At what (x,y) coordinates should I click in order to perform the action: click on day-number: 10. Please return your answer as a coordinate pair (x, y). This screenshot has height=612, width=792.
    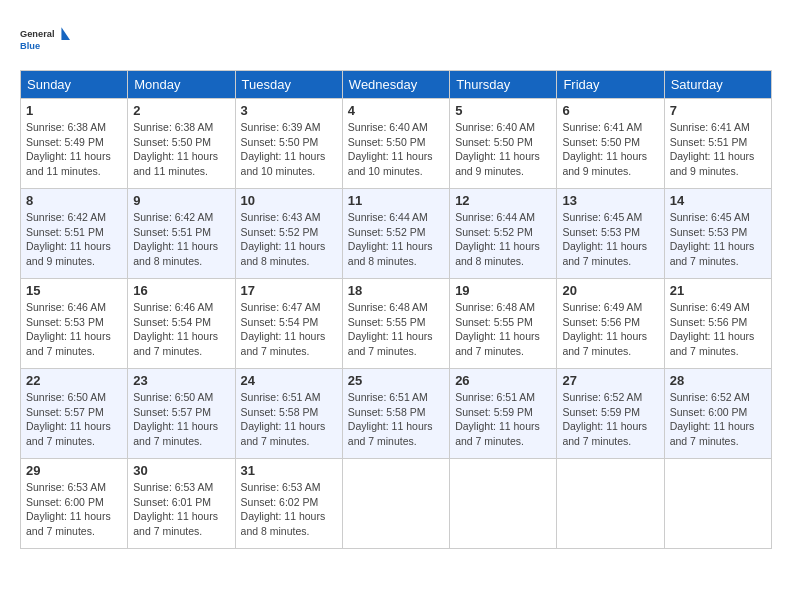
    Looking at the image, I should click on (289, 200).